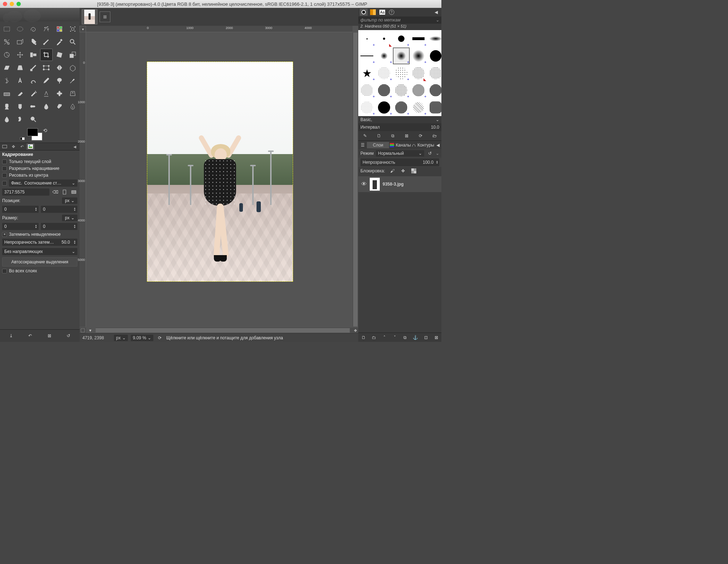  What do you see at coordinates (405, 338) in the screenshot?
I see `duplicate-layer-icon: ⧉` at bounding box center [405, 338].